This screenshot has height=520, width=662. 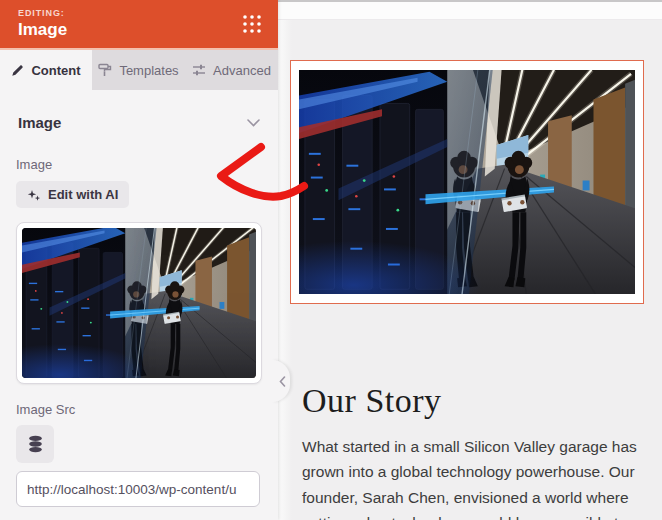 I want to click on image-field-label: Image, so click(x=139, y=164).